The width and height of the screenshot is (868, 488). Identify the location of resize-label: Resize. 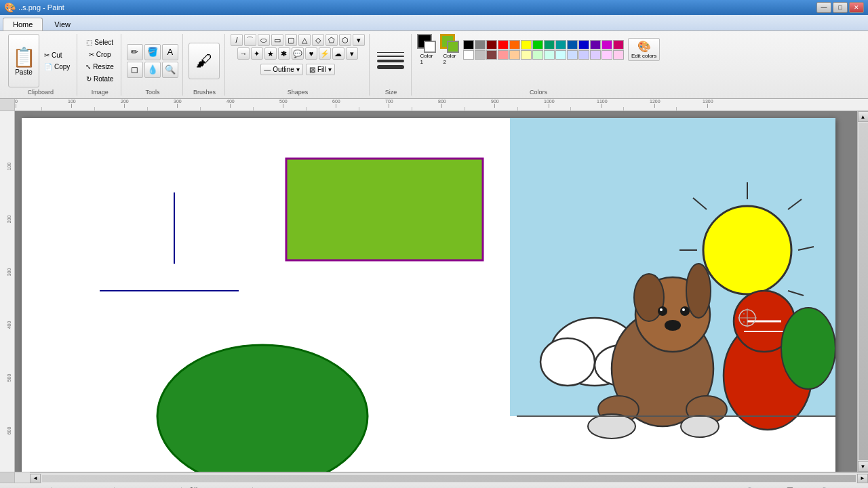
(103, 66).